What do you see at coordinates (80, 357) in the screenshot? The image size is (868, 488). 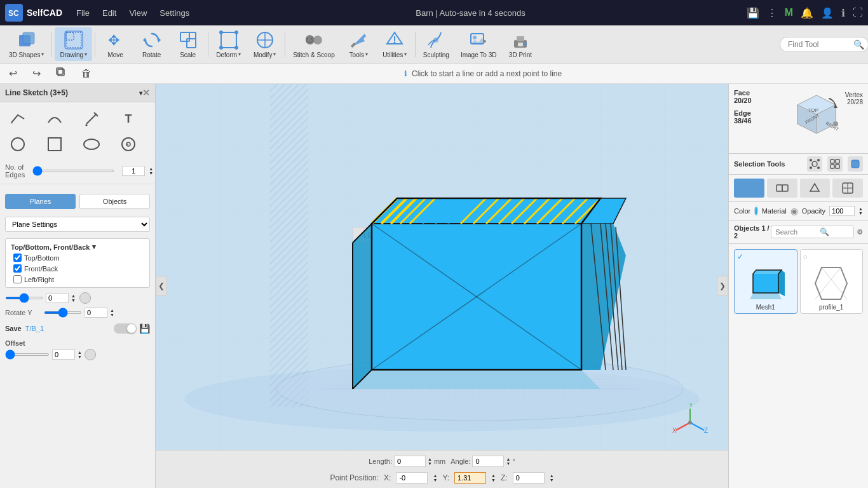 I see `offset-down: ▼` at bounding box center [80, 357].